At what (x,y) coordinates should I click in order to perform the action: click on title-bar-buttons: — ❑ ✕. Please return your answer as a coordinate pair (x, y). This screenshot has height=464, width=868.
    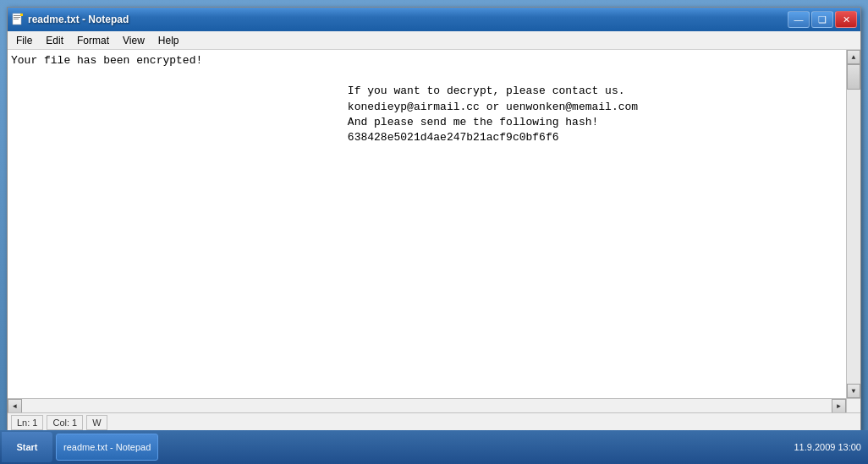
    Looking at the image, I should click on (822, 19).